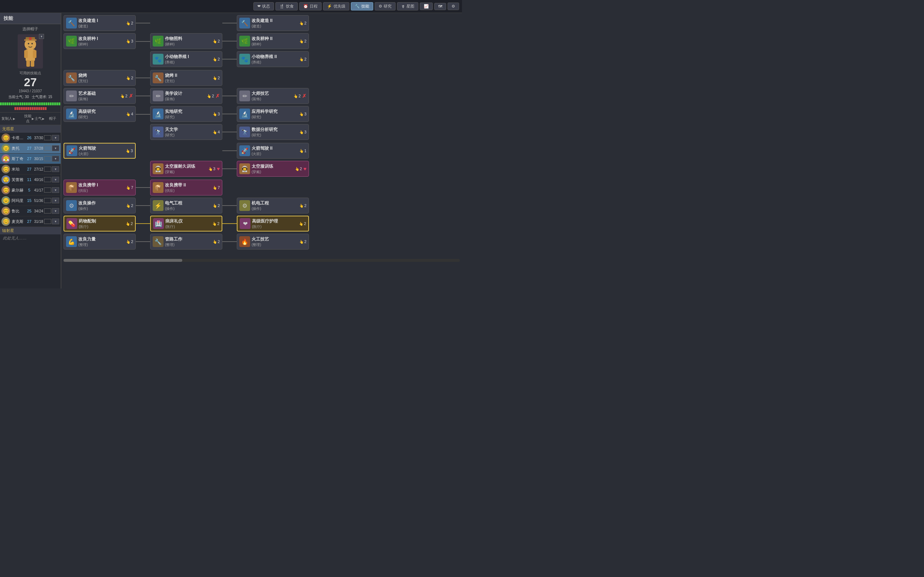 This screenshot has height=577, width=924. Describe the element at coordinates (186, 78) in the screenshot. I see `skill-node-cooking-2: 🔧 烧烤 II (烹饪) 👆 2` at that location.